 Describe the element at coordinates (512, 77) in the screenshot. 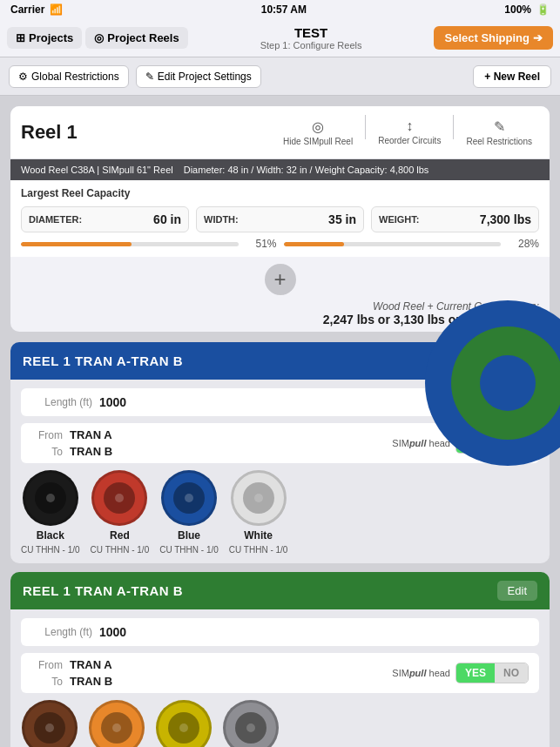

I see `new-reel-button: + New Reel` at that location.